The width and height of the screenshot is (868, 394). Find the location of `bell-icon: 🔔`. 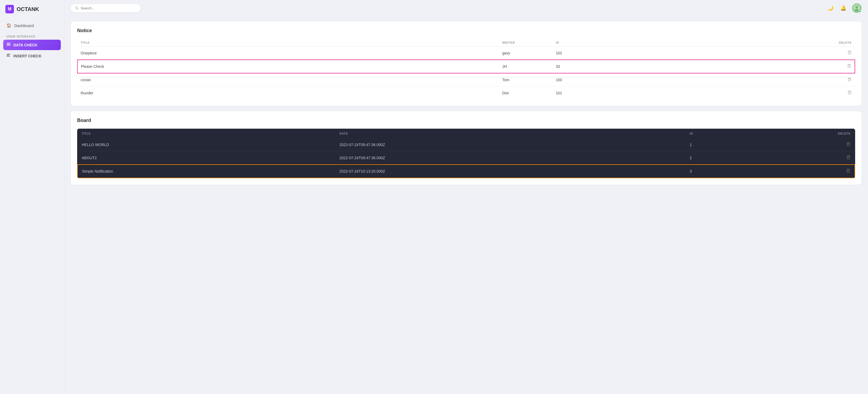

bell-icon: 🔔 is located at coordinates (843, 8).